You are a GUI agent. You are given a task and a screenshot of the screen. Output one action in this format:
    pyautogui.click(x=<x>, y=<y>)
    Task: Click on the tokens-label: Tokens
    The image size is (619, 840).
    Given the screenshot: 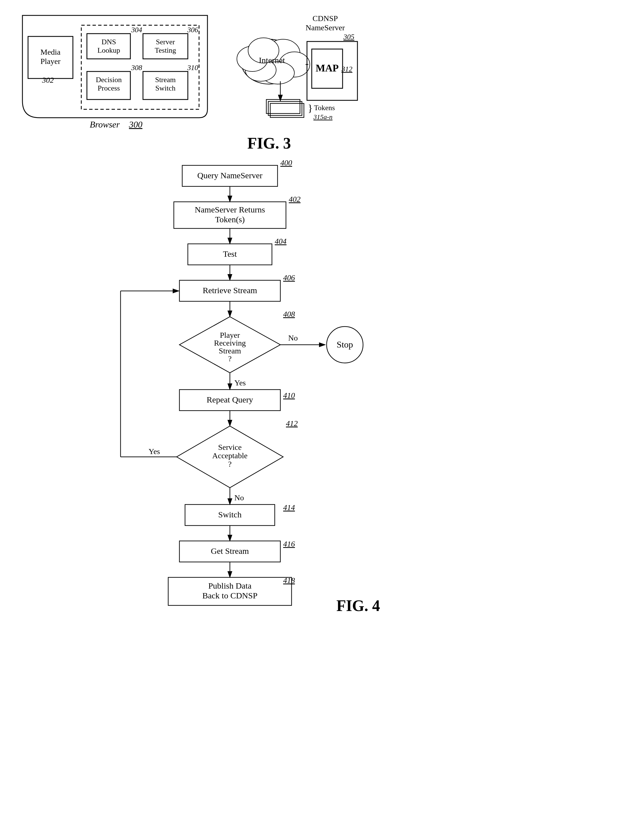 What is the action you would take?
    pyautogui.click(x=324, y=108)
    